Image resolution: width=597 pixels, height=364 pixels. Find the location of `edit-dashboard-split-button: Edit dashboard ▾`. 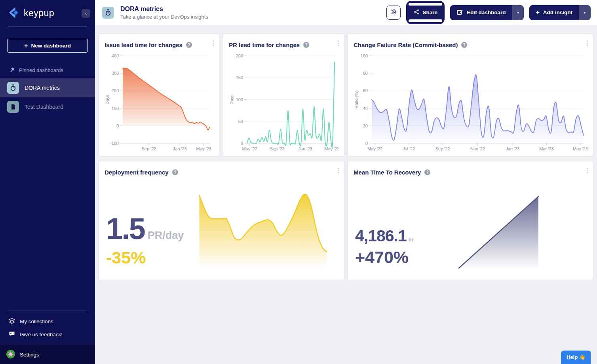

edit-dashboard-split-button: Edit dashboard ▾ is located at coordinates (487, 13).